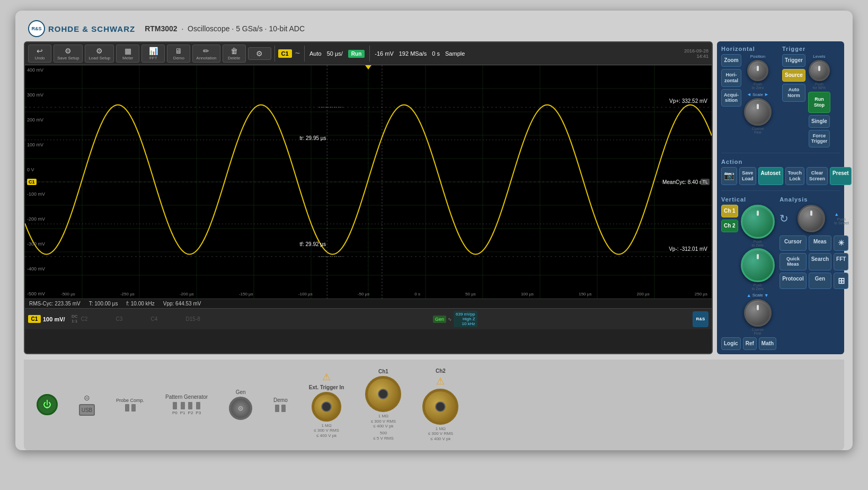  I want to click on horizontal-buttons: Zoom Hori- zontal Acqui- sition, so click(731, 94).